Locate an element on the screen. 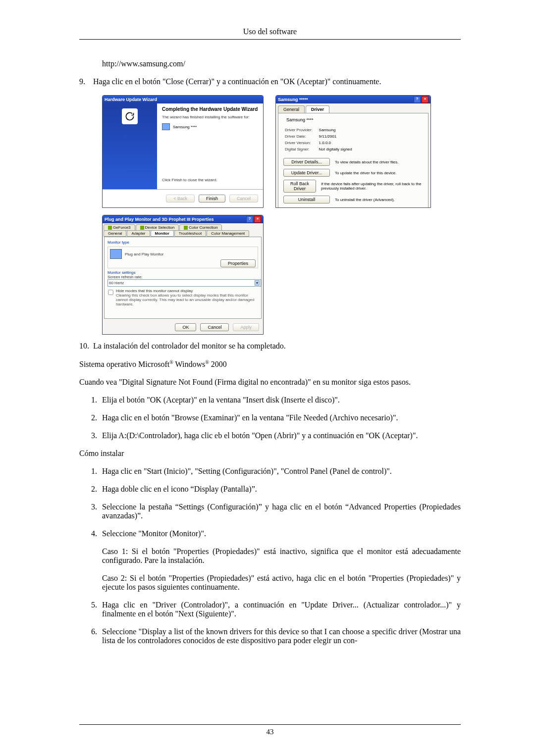 The image size is (535, 756). footer-rule is located at coordinates (270, 725).